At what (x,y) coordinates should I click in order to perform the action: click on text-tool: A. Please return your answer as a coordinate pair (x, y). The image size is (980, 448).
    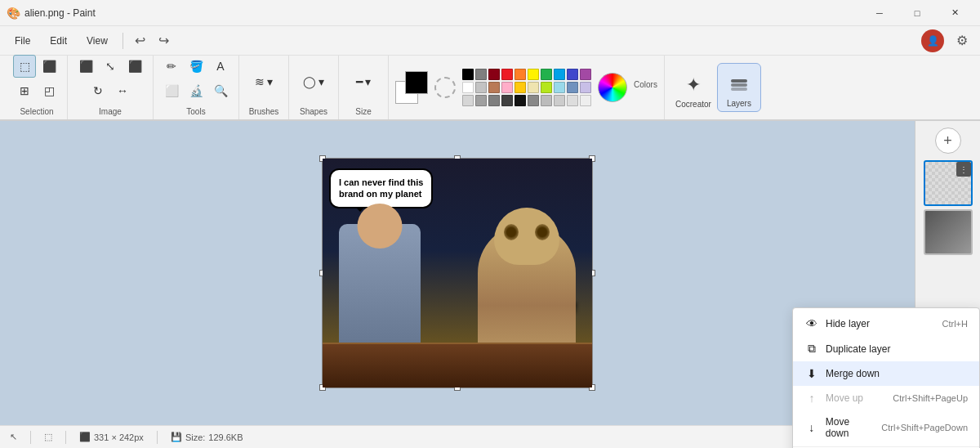
    Looking at the image, I should click on (220, 66).